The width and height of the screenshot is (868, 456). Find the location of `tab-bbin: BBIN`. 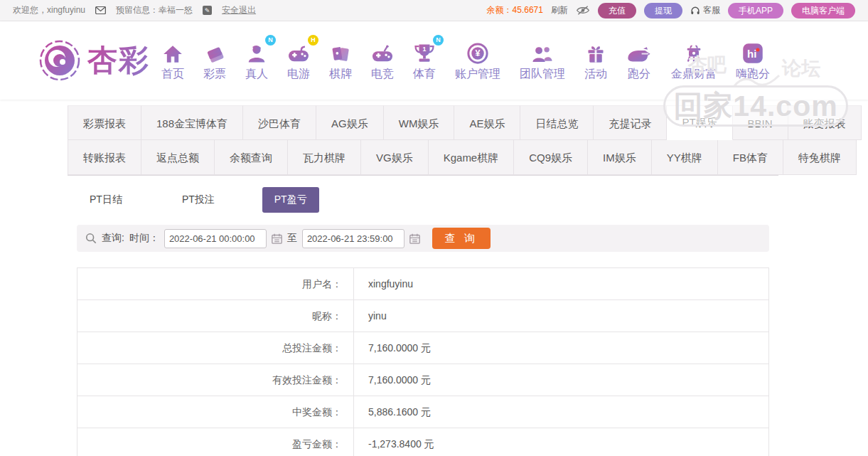

tab-bbin: BBIN is located at coordinates (761, 122).